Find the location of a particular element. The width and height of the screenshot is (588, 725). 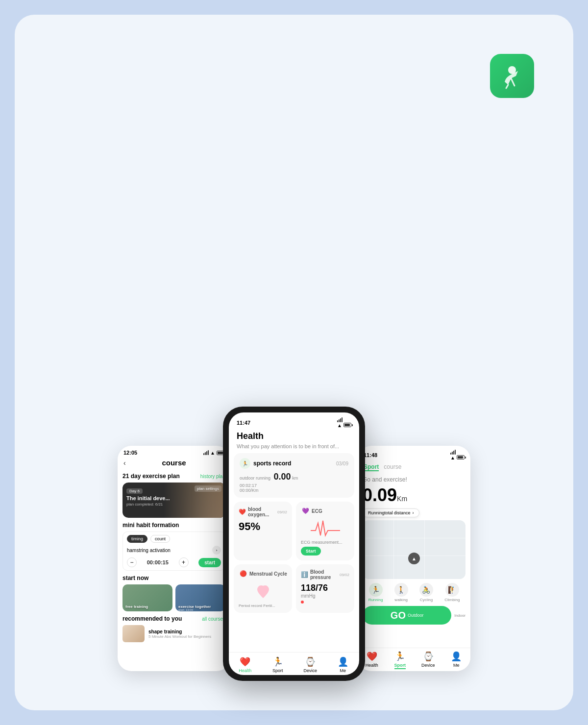

sport-running: 🏃 Running is located at coordinates (376, 593).